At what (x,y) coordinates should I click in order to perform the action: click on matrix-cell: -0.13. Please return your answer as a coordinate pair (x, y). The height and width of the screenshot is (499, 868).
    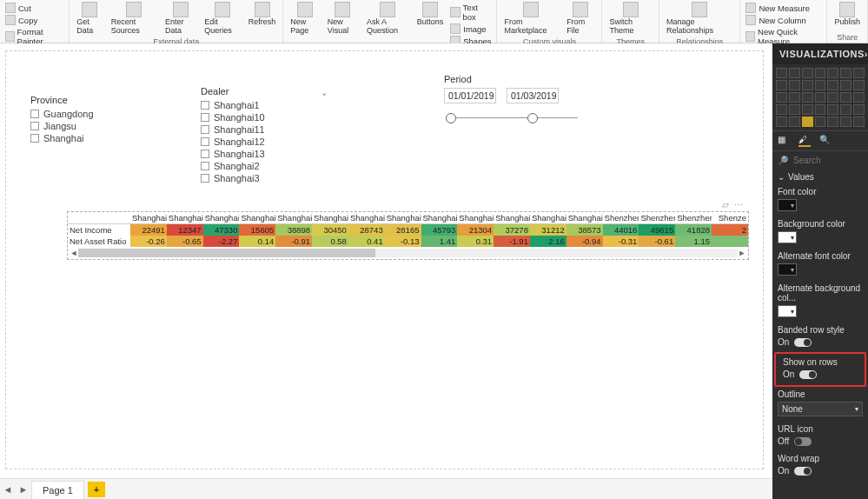
    Looking at the image, I should click on (403, 242).